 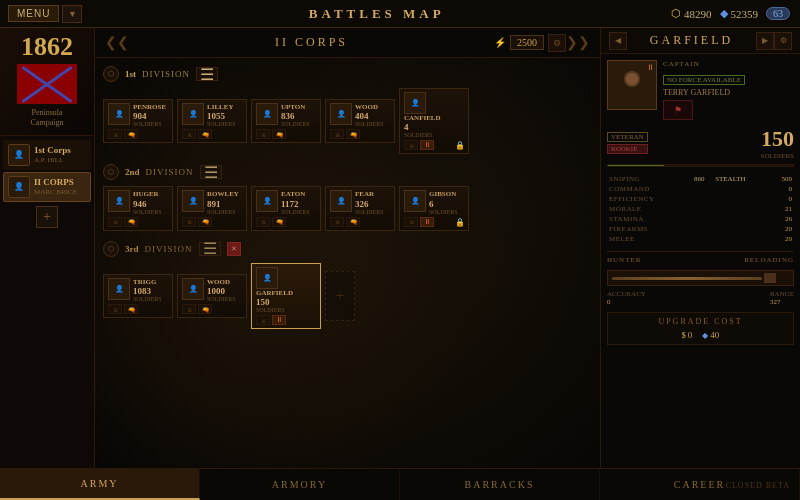 I want to click on general-faction-icon: ⚑, so click(x=678, y=110).